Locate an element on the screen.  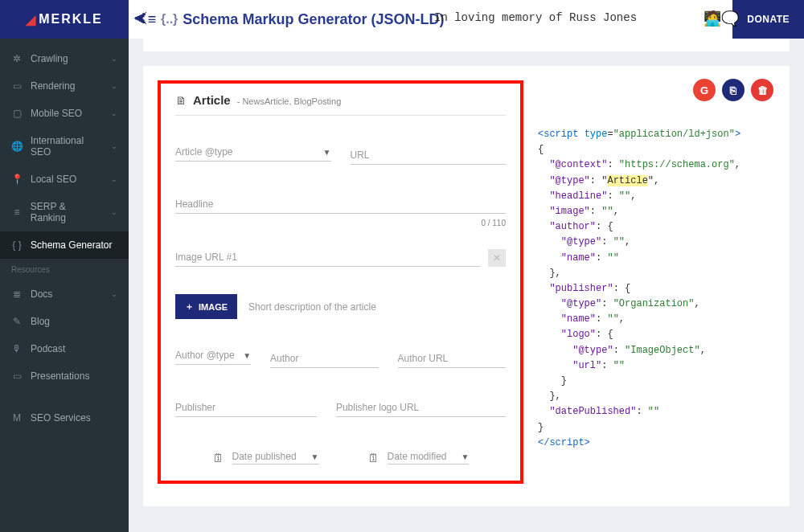
nav-icon: { } is located at coordinates (17, 245).